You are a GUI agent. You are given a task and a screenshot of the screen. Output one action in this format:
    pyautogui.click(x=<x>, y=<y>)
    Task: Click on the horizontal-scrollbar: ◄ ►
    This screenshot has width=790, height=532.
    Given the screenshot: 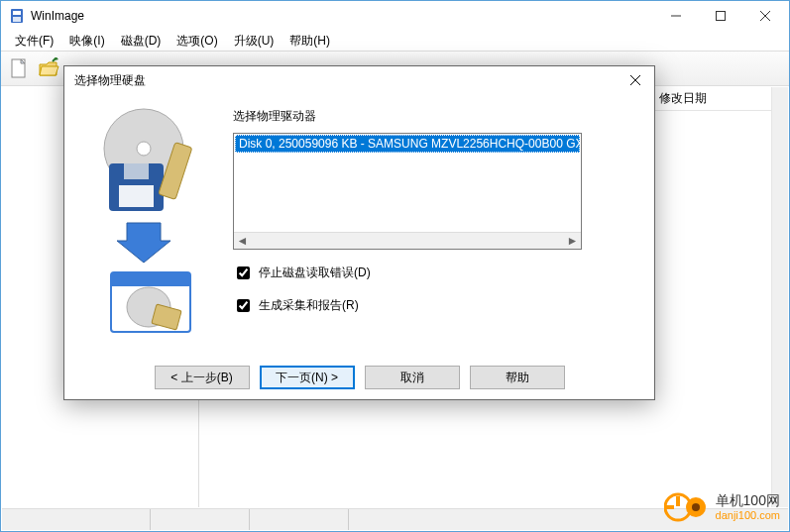 What is the action you would take?
    pyautogui.click(x=407, y=240)
    